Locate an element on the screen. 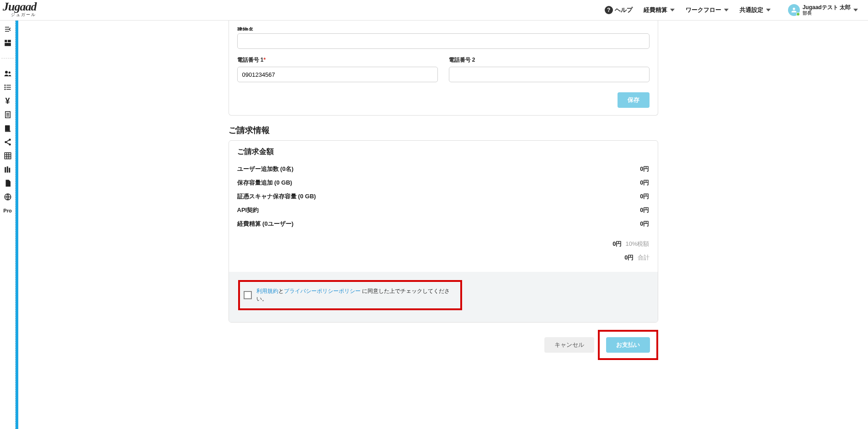  help-icon: ? is located at coordinates (609, 10).